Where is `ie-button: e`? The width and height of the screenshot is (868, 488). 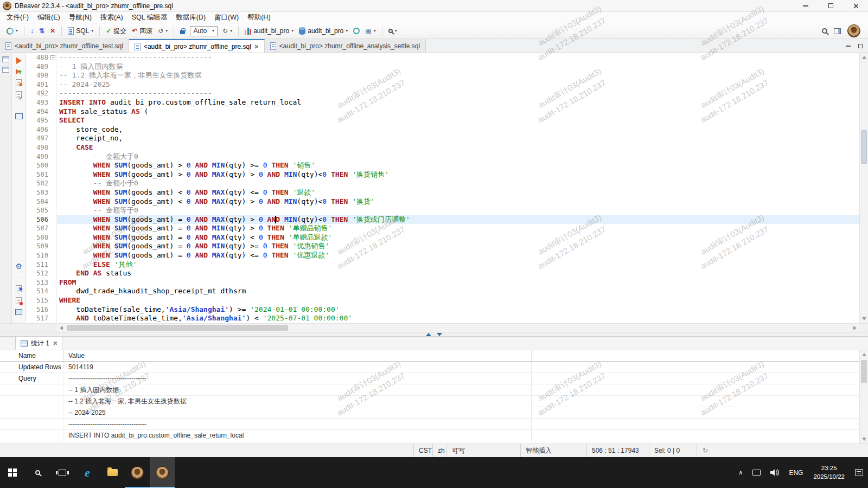 ie-button: e is located at coordinates (87, 473).